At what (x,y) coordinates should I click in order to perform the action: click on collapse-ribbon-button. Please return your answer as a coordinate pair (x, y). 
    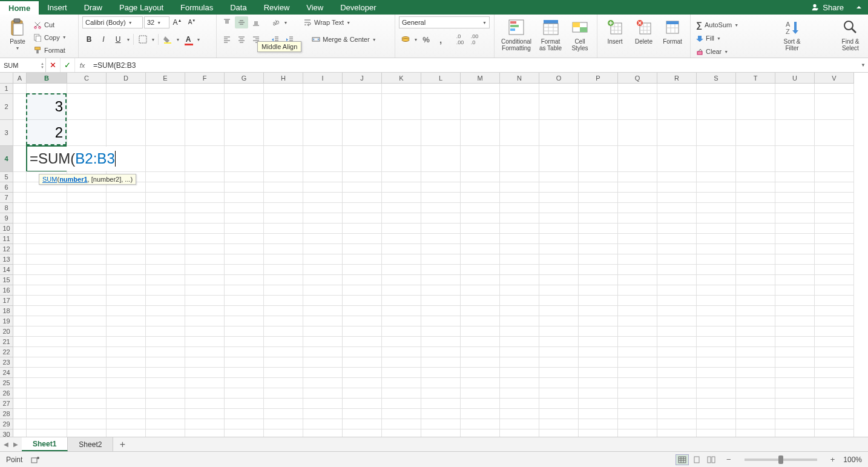
    Looking at the image, I should click on (859, 7).